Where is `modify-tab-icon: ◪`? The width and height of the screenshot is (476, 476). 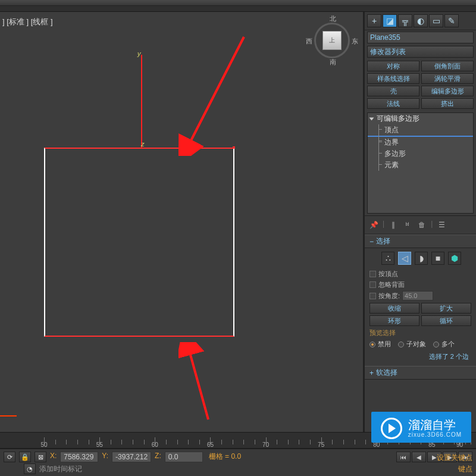
modify-tab-icon: ◪ is located at coordinates (390, 21).